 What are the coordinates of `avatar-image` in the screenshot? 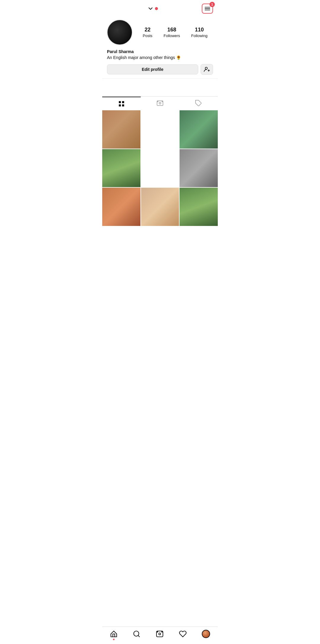 It's located at (120, 32).